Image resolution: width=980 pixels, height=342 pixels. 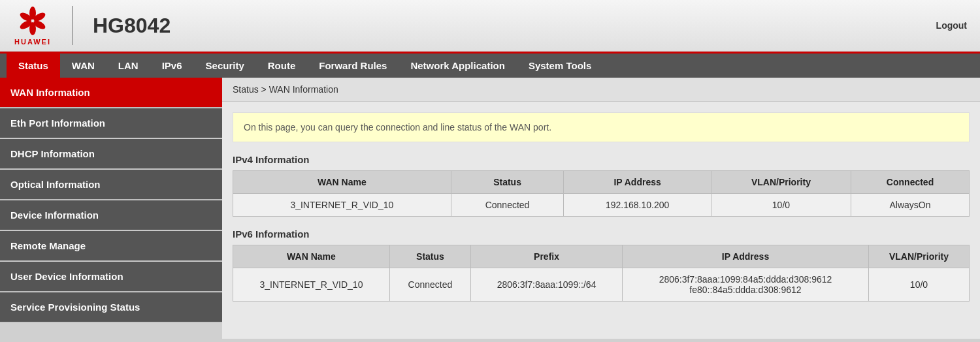 I want to click on ipv4-col-connected: Connected, so click(x=911, y=183).